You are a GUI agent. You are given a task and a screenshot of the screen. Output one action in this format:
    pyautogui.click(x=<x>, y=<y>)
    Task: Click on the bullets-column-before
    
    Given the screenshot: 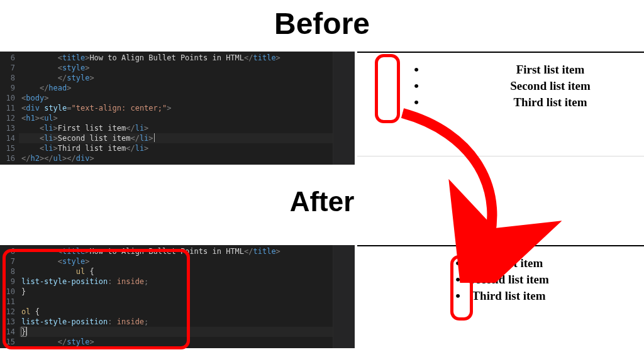 What is the action you would take?
    pyautogui.click(x=416, y=86)
    